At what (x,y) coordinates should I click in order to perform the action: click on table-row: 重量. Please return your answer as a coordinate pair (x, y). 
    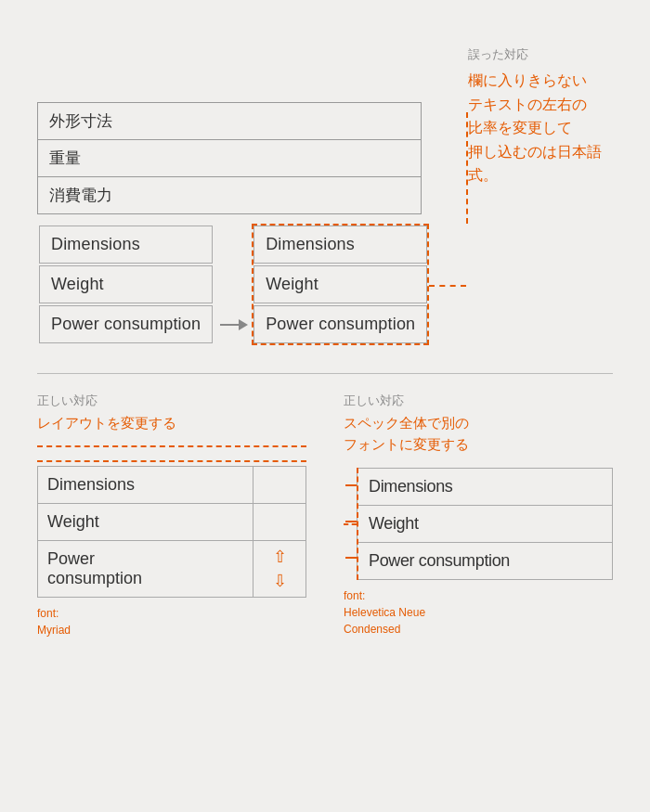
    Looking at the image, I should click on (230, 159).